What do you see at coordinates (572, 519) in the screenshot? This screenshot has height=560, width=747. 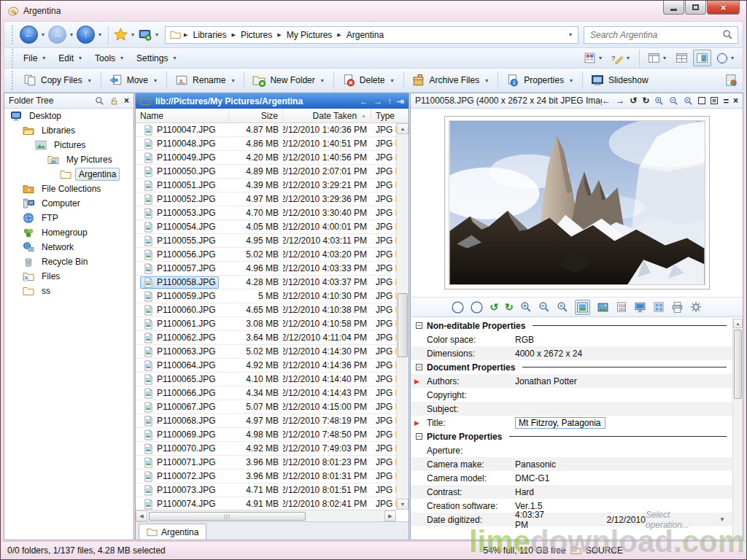 I see `metadata-field: Date digitized:4:03:37 PM2/12/2010Select…` at bounding box center [572, 519].